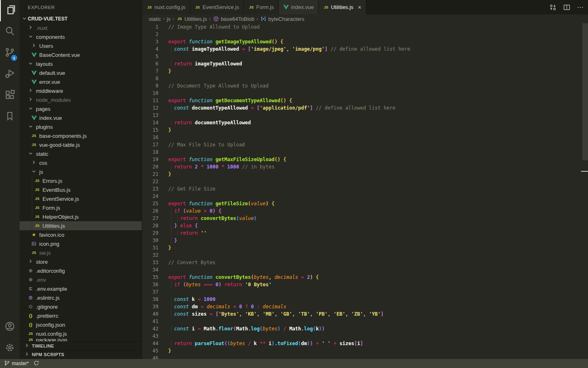  I want to click on tree-item-.eslintrc.js: .eslintrc.js, so click(81, 298).